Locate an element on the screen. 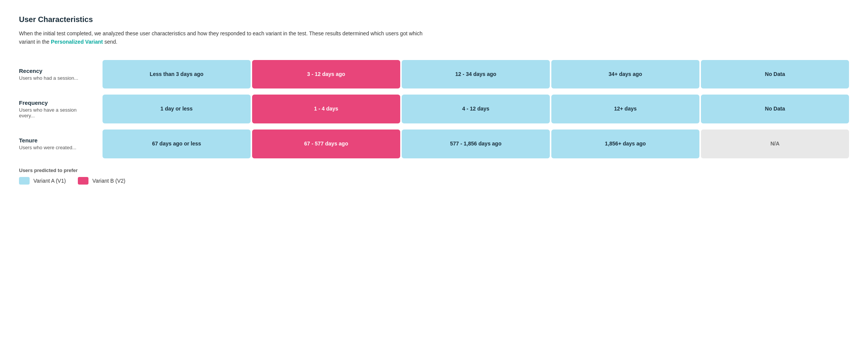 The width and height of the screenshot is (868, 338). label-tenure: TenureUsers who were created... is located at coordinates (61, 144).